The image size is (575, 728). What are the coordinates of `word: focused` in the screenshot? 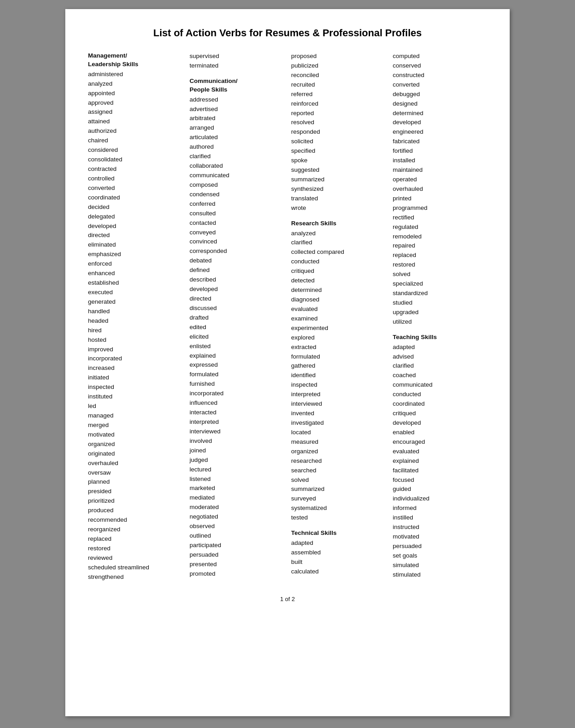 It's located at (440, 480).